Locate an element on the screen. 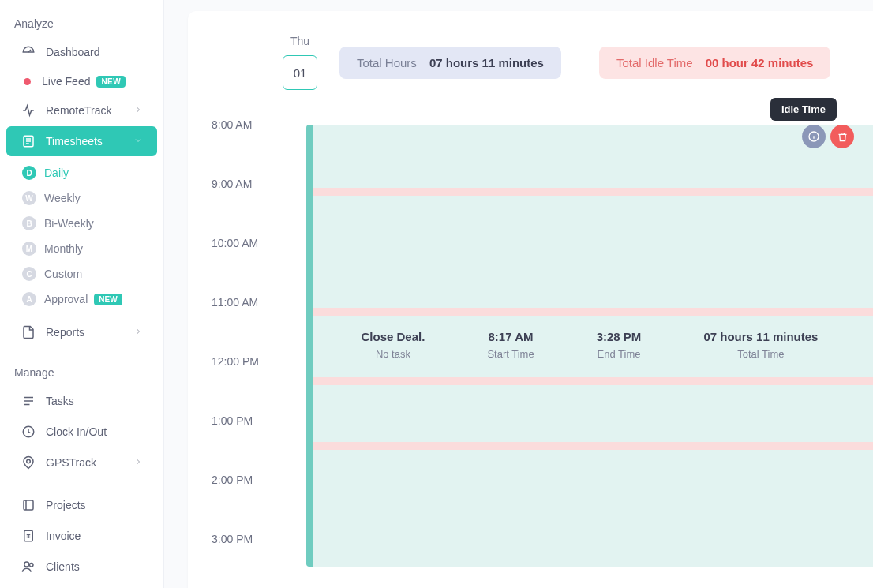 Image resolution: width=873 pixels, height=588 pixels. time-label: 1:00 PM is located at coordinates (239, 421).